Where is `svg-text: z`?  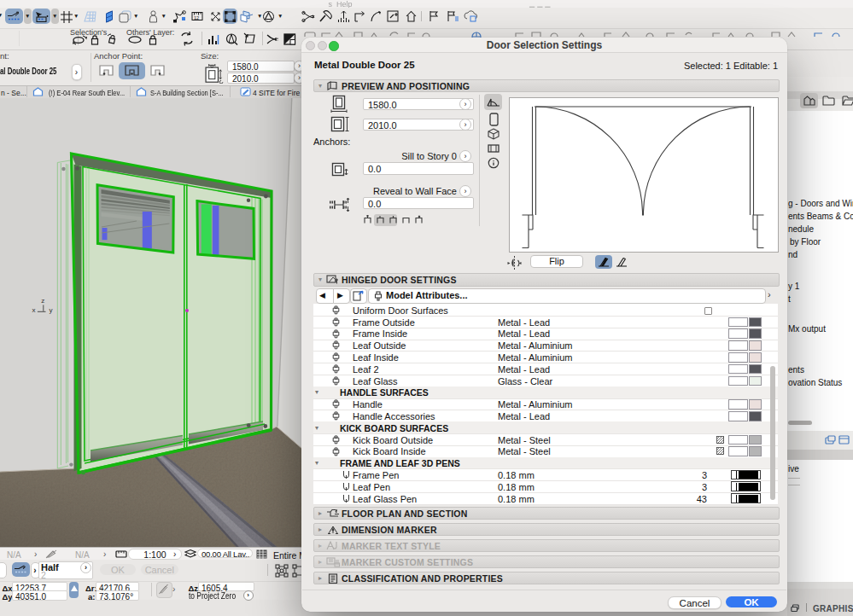 svg-text: z is located at coordinates (43, 300).